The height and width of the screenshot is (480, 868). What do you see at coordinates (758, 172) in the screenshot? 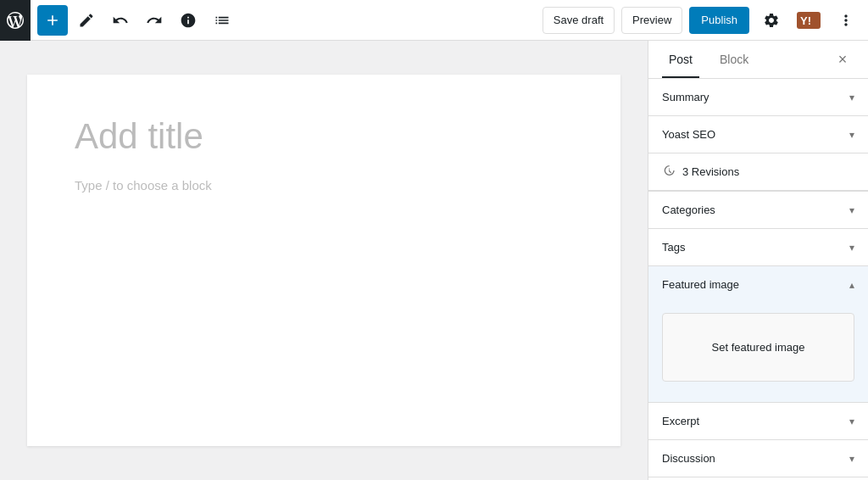
I see `revisions-row: 3 Revisions` at bounding box center [758, 172].